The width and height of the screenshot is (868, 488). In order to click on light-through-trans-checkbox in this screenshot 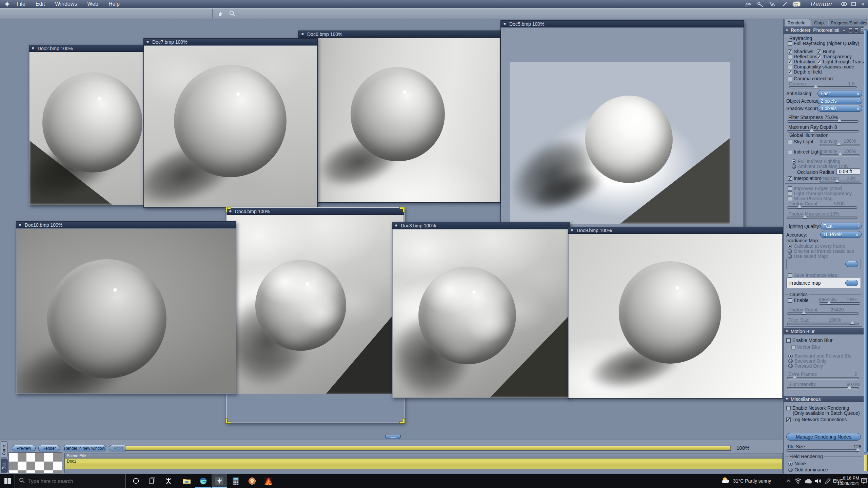, I will do `click(819, 62)`.